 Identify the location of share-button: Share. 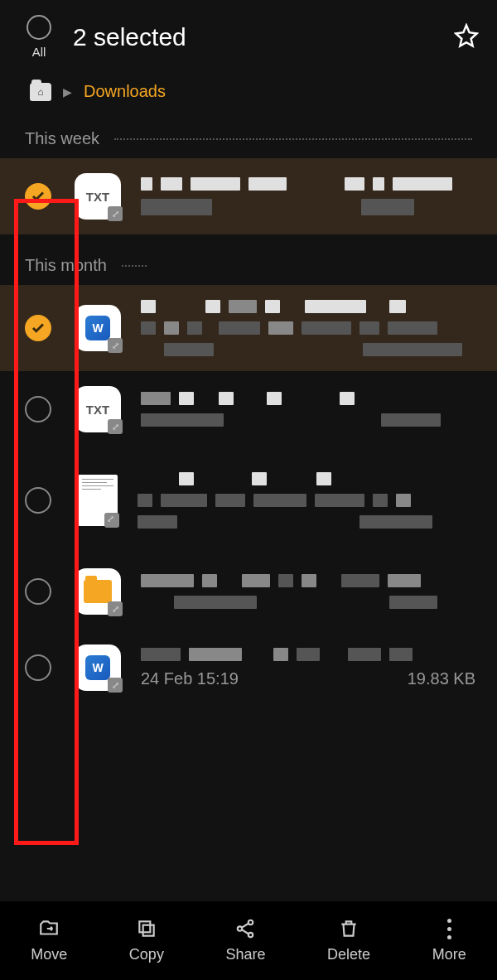
(245, 941).